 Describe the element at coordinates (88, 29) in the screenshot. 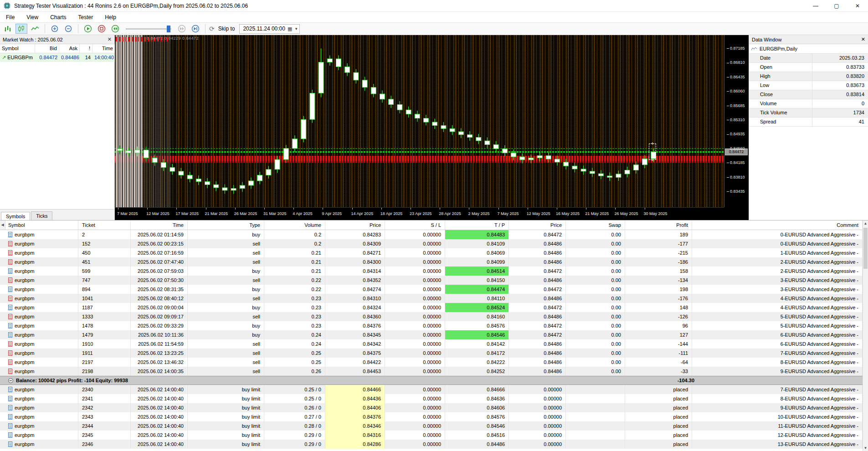

I see `play-button` at that location.